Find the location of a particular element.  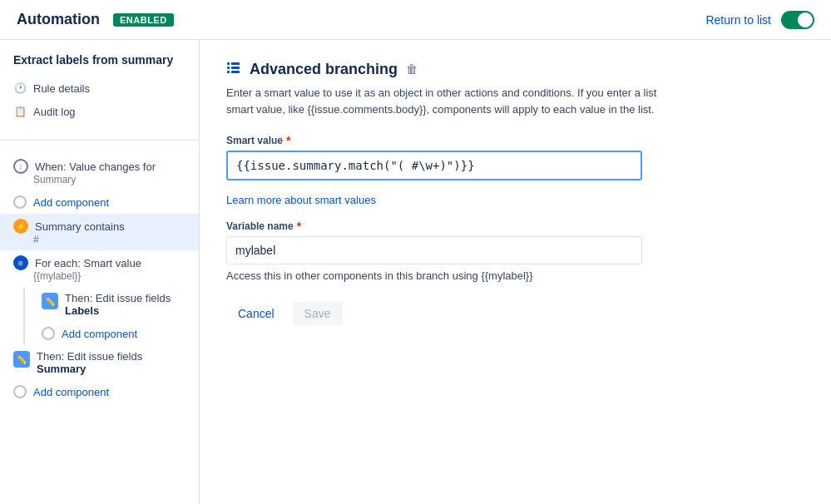

panel-list-icon is located at coordinates (234, 69).